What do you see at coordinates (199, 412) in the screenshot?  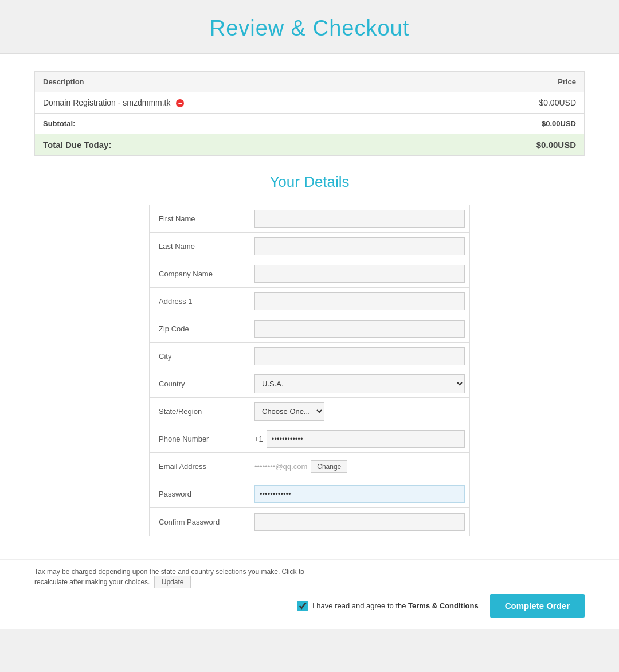 I see `state-label: State/Region` at bounding box center [199, 412].